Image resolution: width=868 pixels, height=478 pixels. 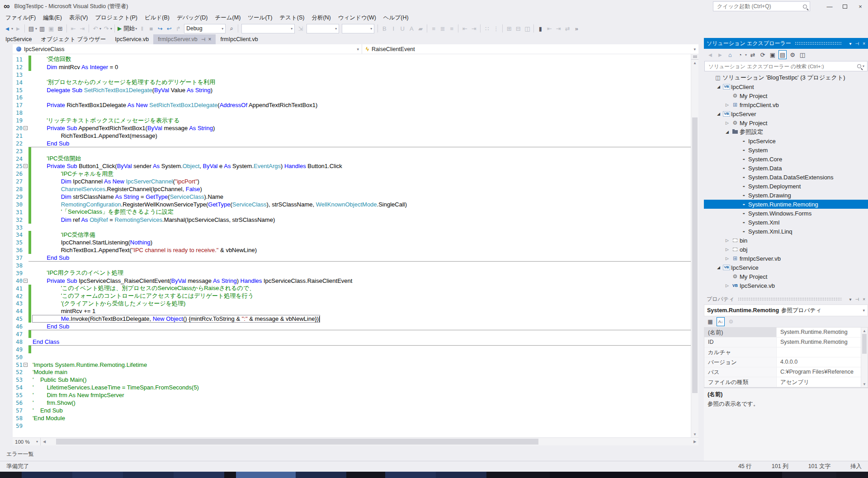 What do you see at coordinates (786, 114) in the screenshot?
I see `tree-item: ◢VBIpcServer` at bounding box center [786, 114].